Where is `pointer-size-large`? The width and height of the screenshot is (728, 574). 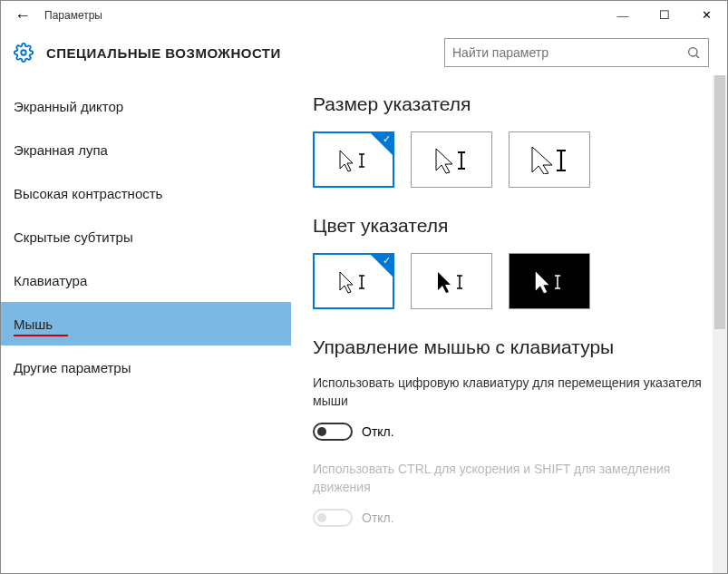
pointer-size-large is located at coordinates (549, 160).